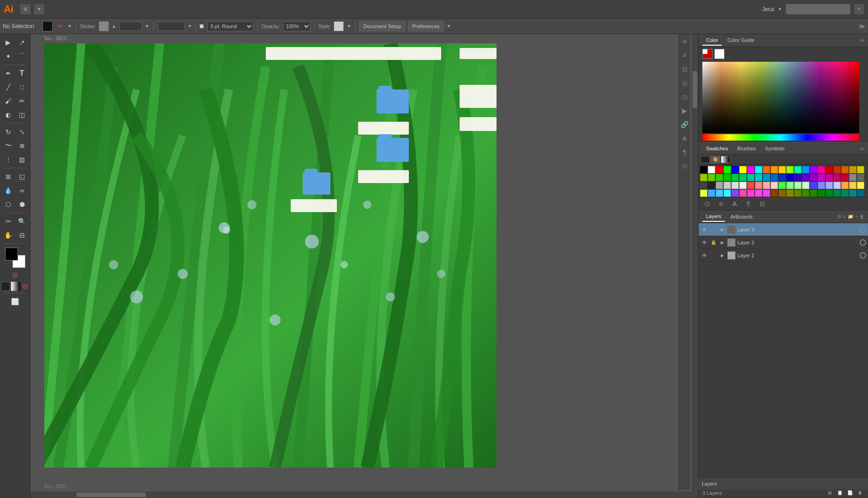  Describe the element at coordinates (685, 55) in the screenshot. I see `align-icon: ≡` at that location.